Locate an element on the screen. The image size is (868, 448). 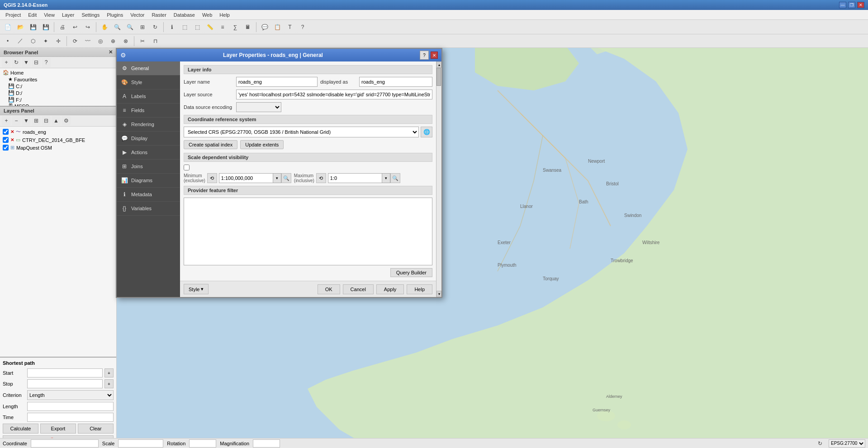
delete-part-button: ✂ is located at coordinates (142, 41).